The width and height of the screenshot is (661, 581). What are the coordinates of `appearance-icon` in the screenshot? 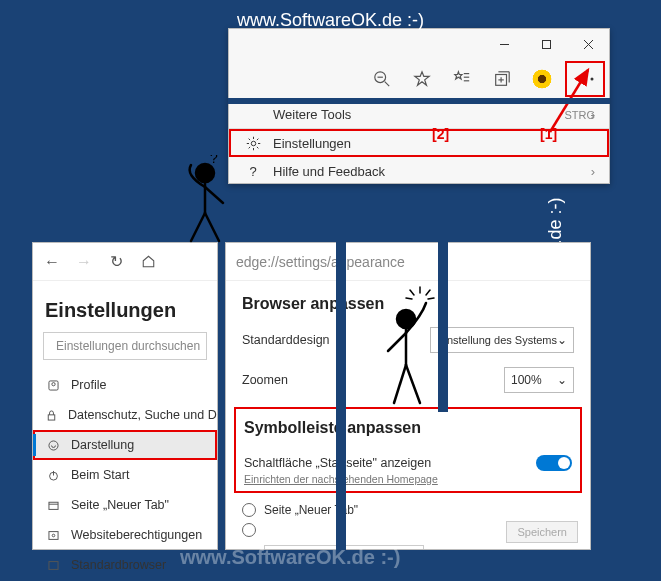 It's located at (53, 446).